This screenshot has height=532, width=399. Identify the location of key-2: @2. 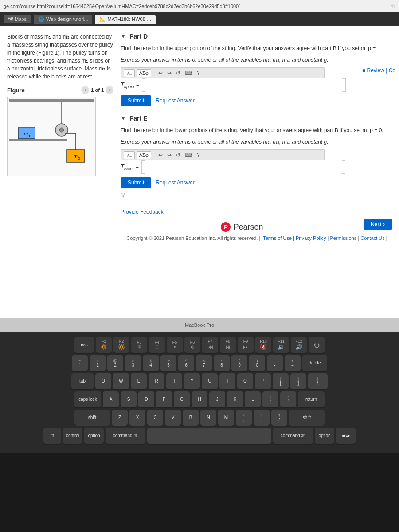
(115, 363).